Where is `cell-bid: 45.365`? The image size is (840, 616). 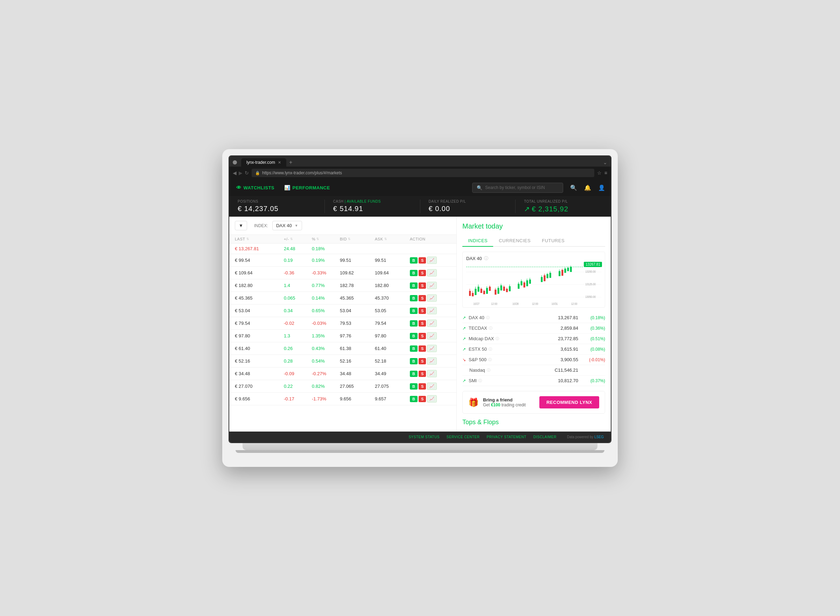 cell-bid: 45.365 is located at coordinates (357, 298).